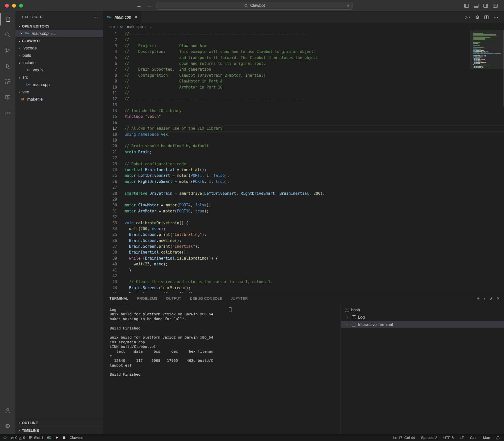 Image resolution: width=504 pixels, height=441 pixels. What do you see at coordinates (59, 48) in the screenshot?
I see `tree-item--vscode: ›.vscode` at bounding box center [59, 48].